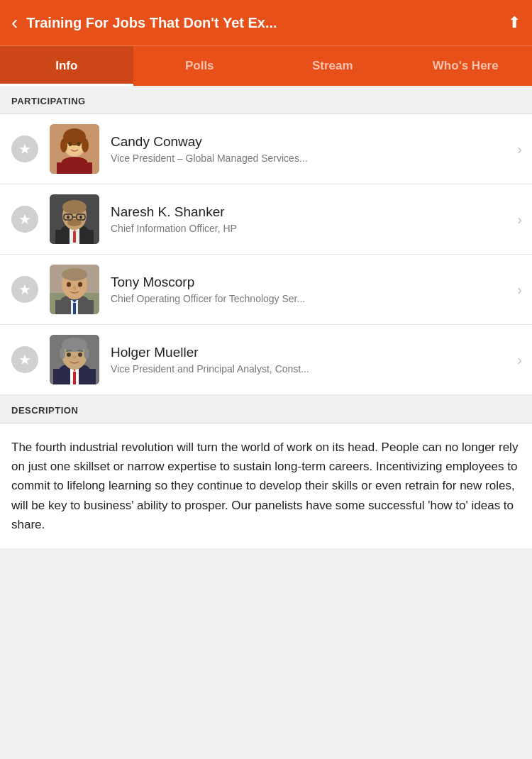 The image size is (532, 759). Describe the element at coordinates (309, 149) in the screenshot. I see `participant-info: Candy Conway Vice President – Global Man…` at that location.